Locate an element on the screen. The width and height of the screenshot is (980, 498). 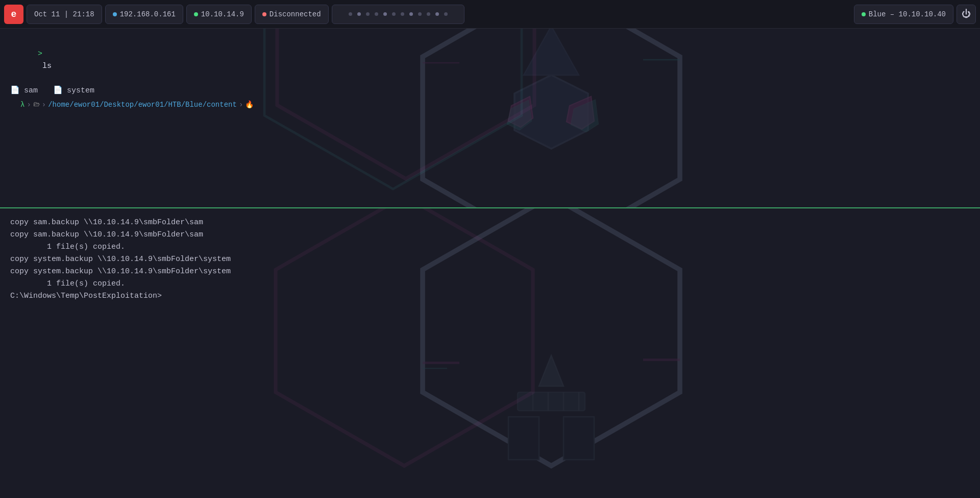
path-bar: λ › 🗁 › /home/ewor01/Desktop/ewor01/HTB/… is located at coordinates (490, 104).